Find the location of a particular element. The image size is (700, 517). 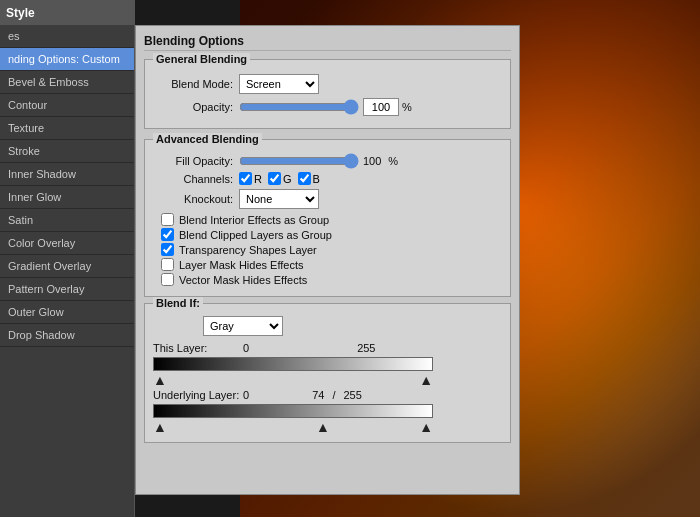

general-blending-title: General Blending is located at coordinates (202, 59).